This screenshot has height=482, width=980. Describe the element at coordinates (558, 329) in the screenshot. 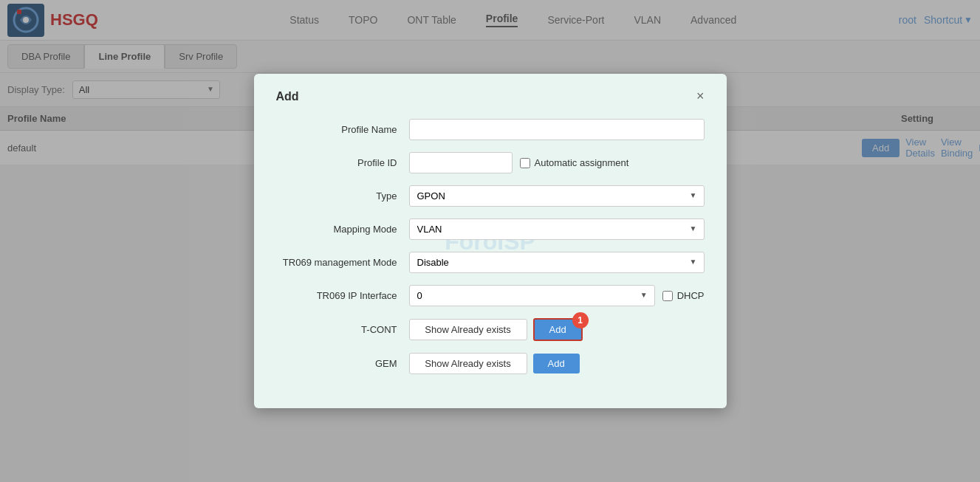

I see `tcont-add-wrap: Add 1` at that location.